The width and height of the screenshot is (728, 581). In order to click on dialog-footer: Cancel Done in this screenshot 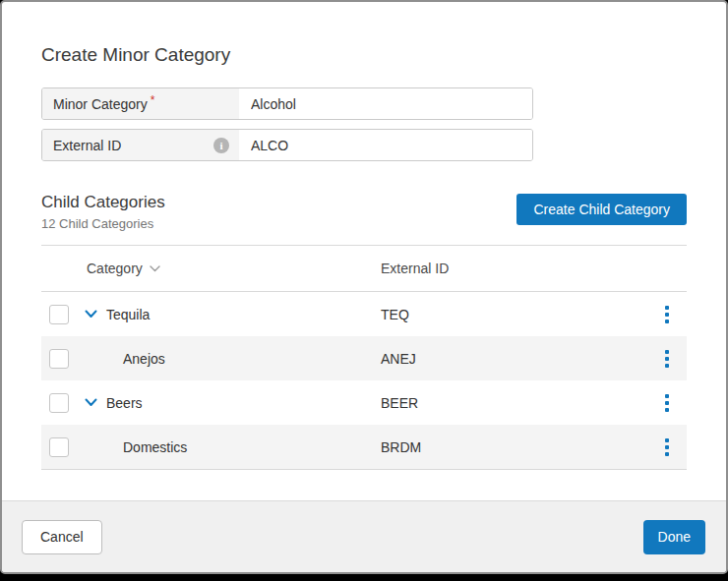, I will do `click(364, 537)`.